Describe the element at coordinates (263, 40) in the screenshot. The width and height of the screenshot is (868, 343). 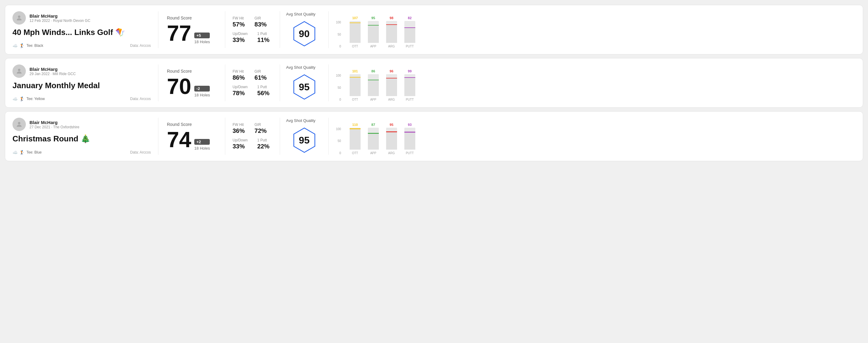
I see `oneputt-value: 11%` at that location.